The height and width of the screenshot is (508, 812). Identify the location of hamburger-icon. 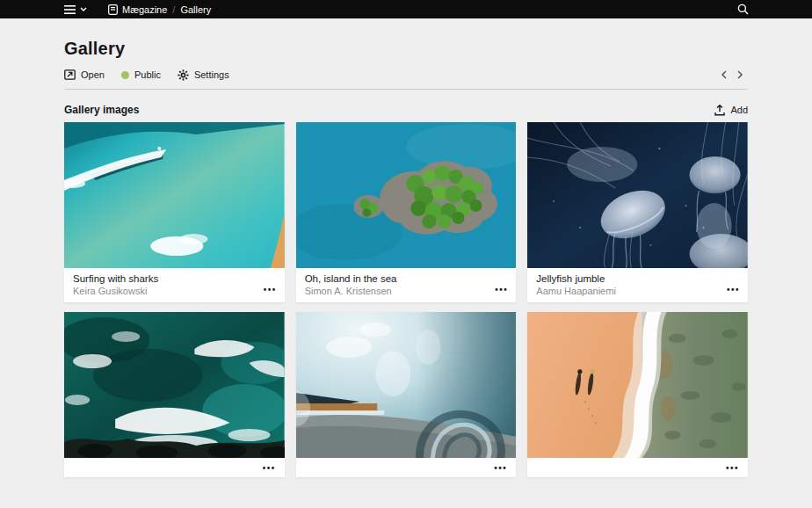
(70, 10).